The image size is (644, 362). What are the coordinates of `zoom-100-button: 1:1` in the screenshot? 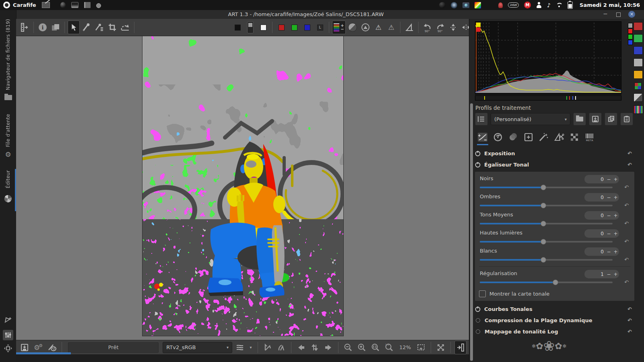 It's located at (389, 348).